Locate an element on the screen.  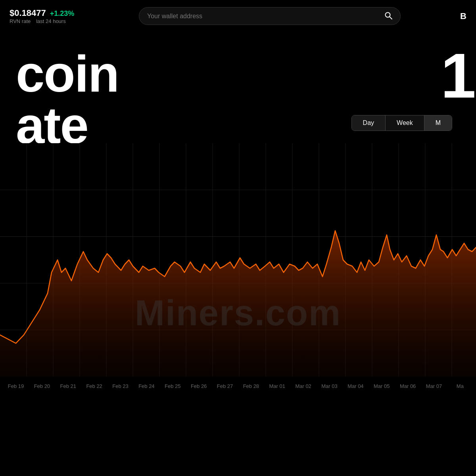
header: $0.18477 +1.23% RVN rate last 24 hours B is located at coordinates (238, 16).